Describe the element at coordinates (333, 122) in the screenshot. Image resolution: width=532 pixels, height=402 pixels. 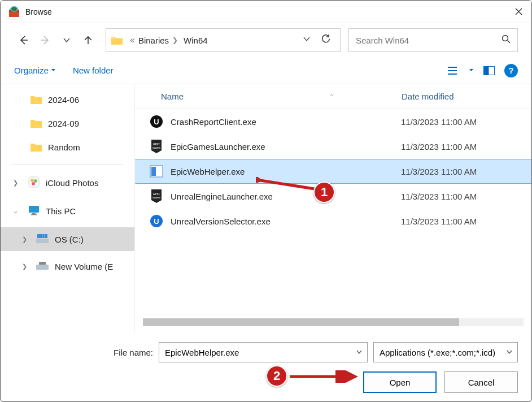
I see `file-row: U CrashReportClient.exe 11/3/2023 11:00 …` at that location.